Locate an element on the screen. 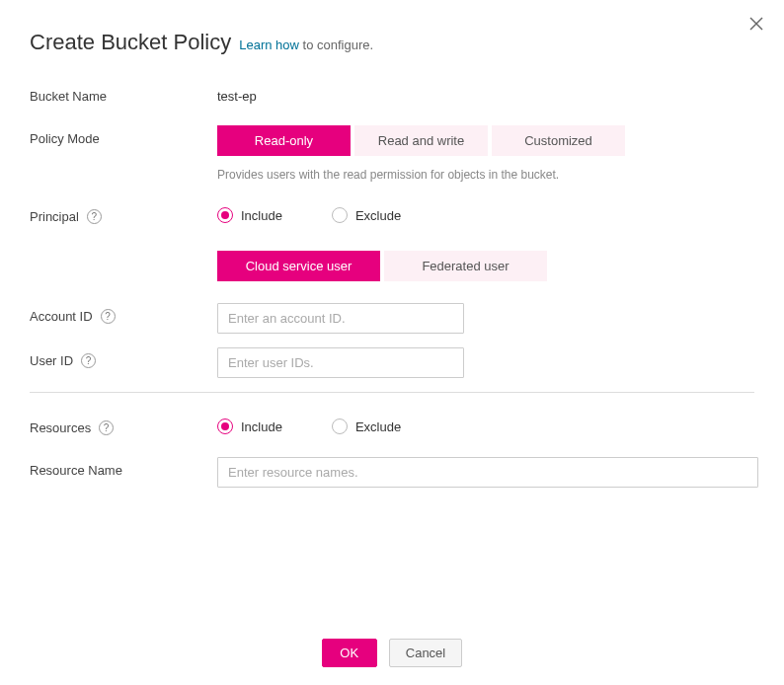 The height and width of the screenshot is (685, 784). dialog-footer: OK Cancel is located at coordinates (392, 653).